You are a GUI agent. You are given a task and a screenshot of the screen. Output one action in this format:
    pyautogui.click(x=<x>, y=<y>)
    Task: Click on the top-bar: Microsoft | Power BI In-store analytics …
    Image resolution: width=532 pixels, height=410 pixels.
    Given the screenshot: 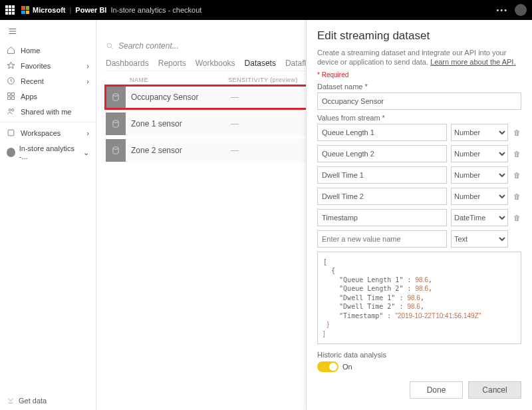 What is the action you would take?
    pyautogui.click(x=266, y=10)
    